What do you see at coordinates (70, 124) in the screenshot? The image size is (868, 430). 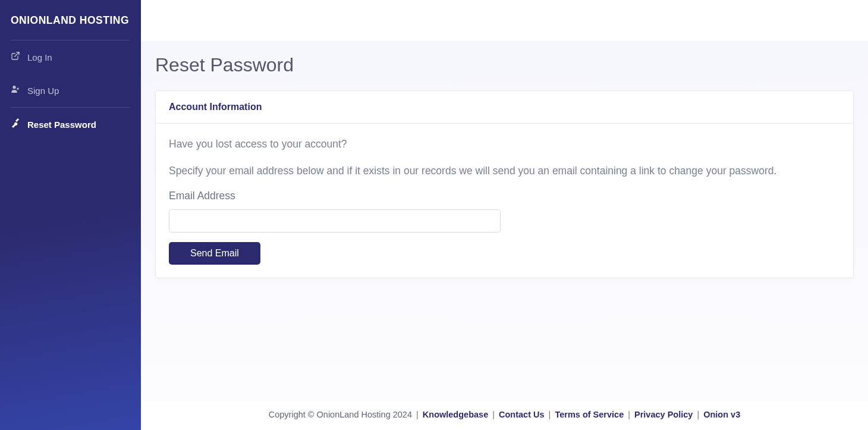 I see `sidebar-item-reset-password: Reset Password` at bounding box center [70, 124].